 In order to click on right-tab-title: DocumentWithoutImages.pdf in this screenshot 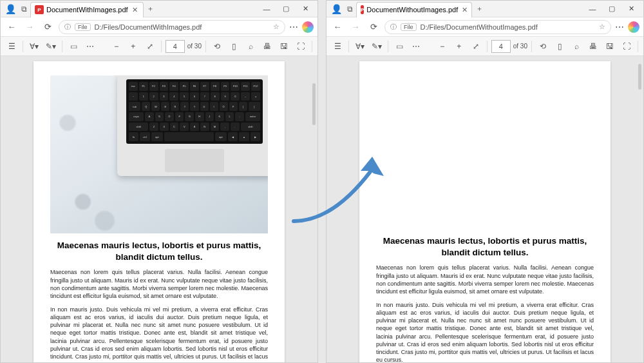, I will do `click(412, 10)`.